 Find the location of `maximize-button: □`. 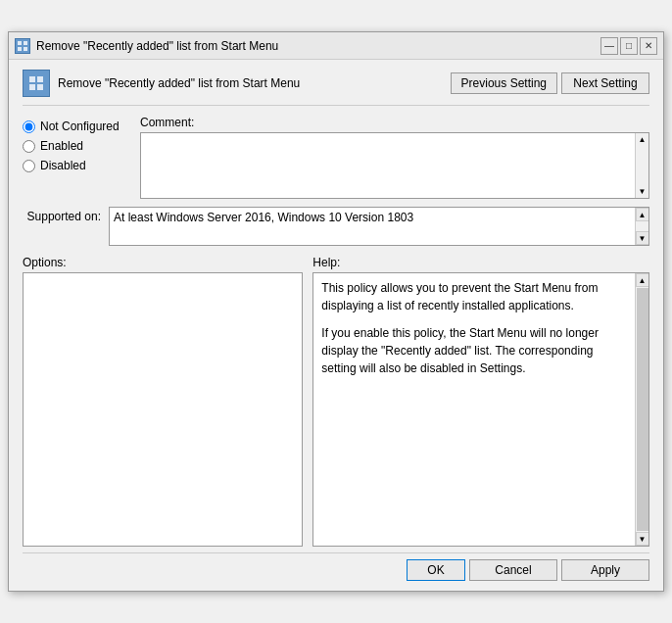

maximize-button: □ is located at coordinates (629, 46).